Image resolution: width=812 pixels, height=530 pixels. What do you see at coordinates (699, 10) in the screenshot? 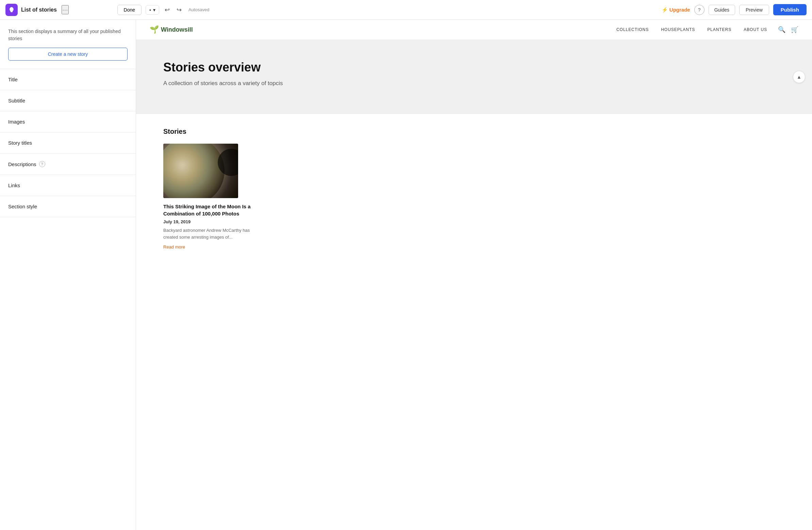
I see `help-button: ?` at bounding box center [699, 10].